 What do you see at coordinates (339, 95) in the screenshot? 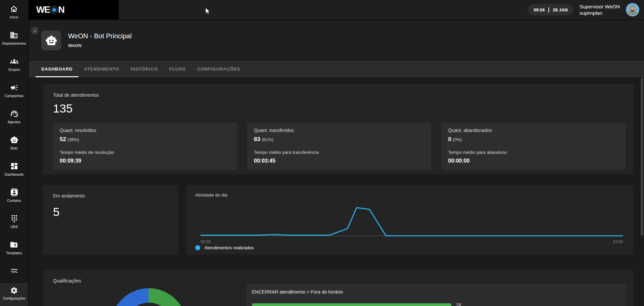
I see `total-label: Total de atendimentos` at bounding box center [339, 95].